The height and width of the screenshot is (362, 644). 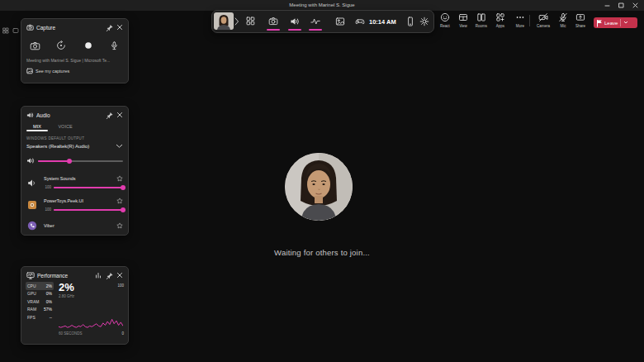 I want to click on screenshot-button, so click(x=35, y=45).